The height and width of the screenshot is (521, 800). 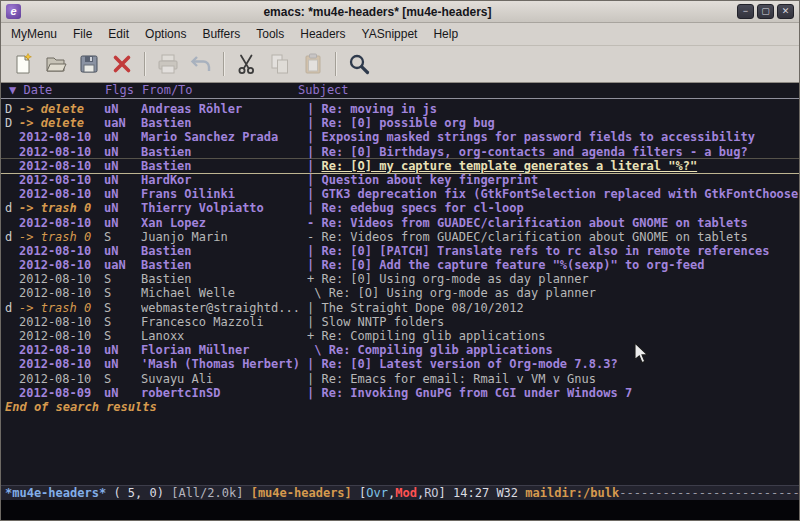 What do you see at coordinates (400, 237) in the screenshot?
I see `message-row: d-> trash 0SJuanjo Marin- Re: Videos fro…` at bounding box center [400, 237].